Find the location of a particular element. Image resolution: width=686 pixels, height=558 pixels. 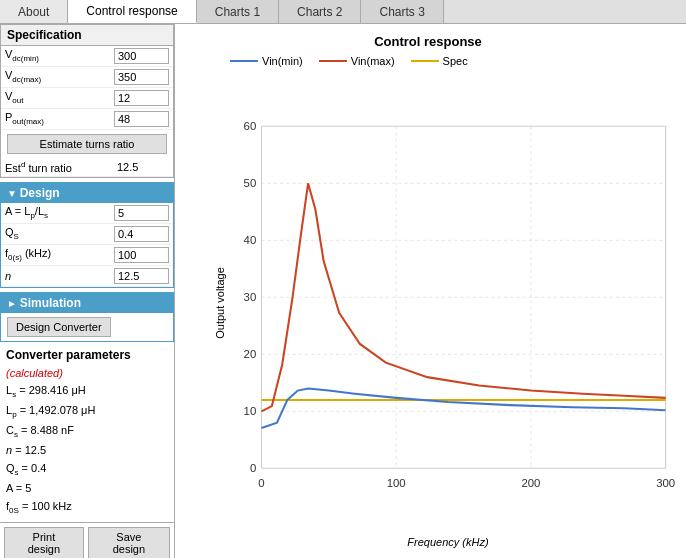

legend-vinmax: Vin(max) is located at coordinates (357, 61).